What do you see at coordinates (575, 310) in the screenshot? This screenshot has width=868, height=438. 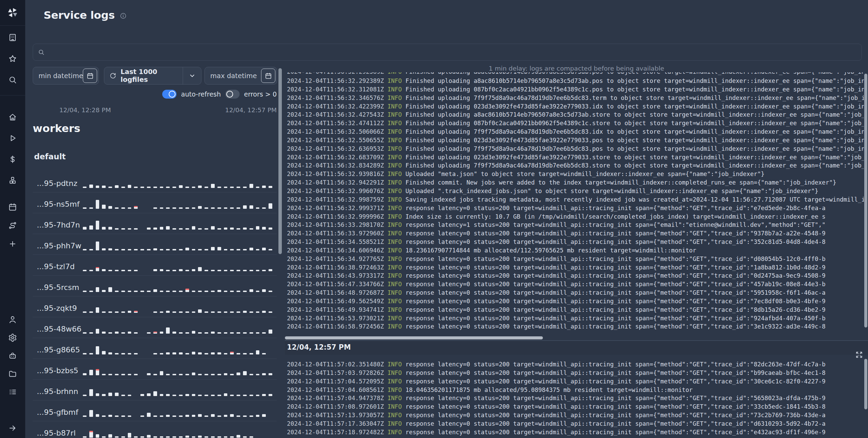 I see `log-line: 2024-12-04T11:56:49.934741Z INFO respons…` at bounding box center [575, 310].